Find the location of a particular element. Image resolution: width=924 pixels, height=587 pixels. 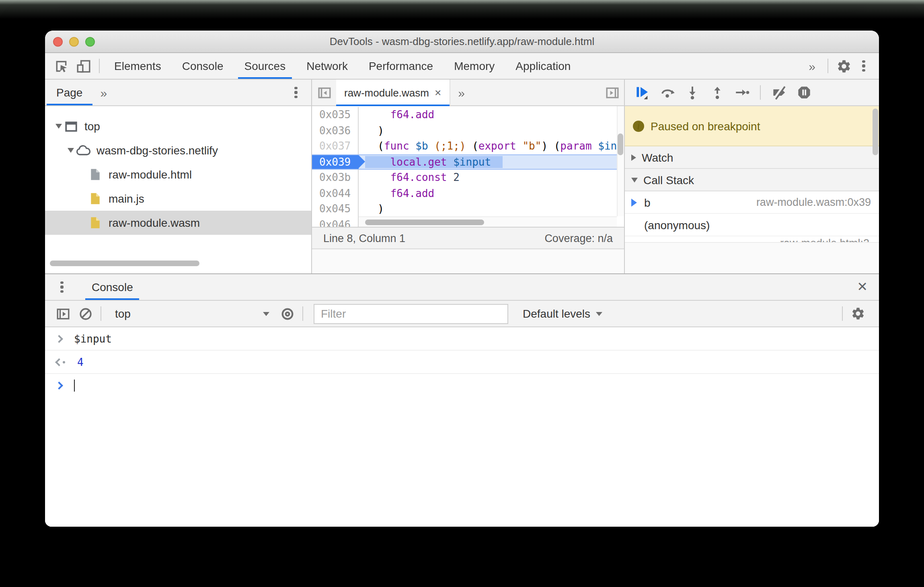

frame-name: (anonymous) is located at coordinates (677, 225).